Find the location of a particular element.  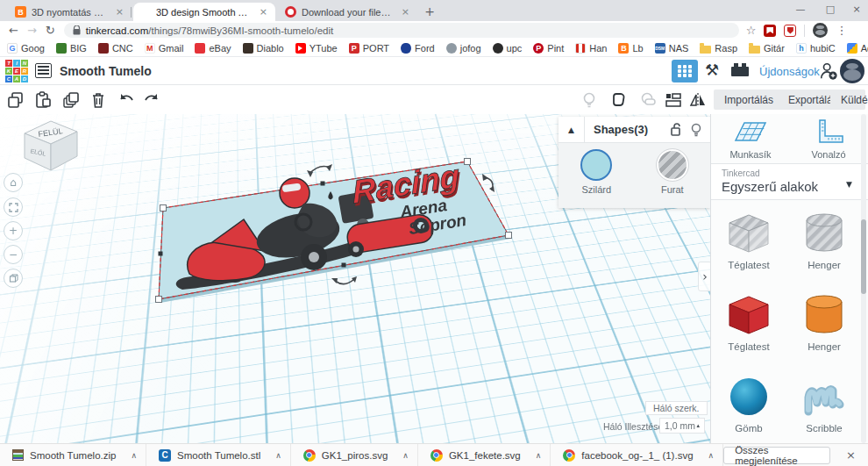

zoom-out-button: − is located at coordinates (13, 255).